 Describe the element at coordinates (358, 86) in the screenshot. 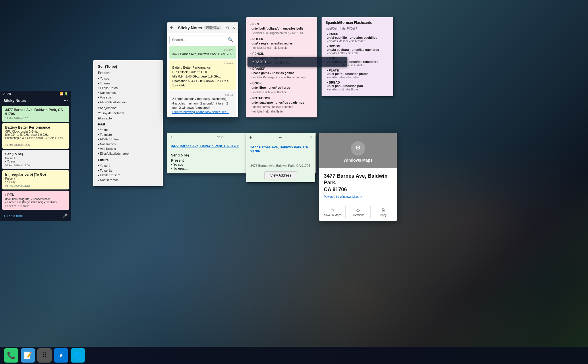

I see `vocab-category: • BREAD un/el pan - unos/los pan • ein/d…` at that location.